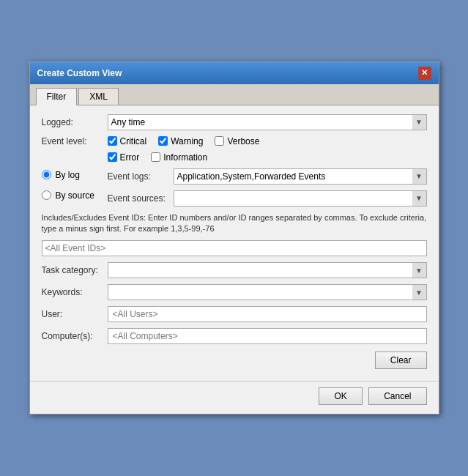 This screenshot has width=468, height=476. Describe the element at coordinates (397, 396) in the screenshot. I see `cancel-button: Cancel` at that location.